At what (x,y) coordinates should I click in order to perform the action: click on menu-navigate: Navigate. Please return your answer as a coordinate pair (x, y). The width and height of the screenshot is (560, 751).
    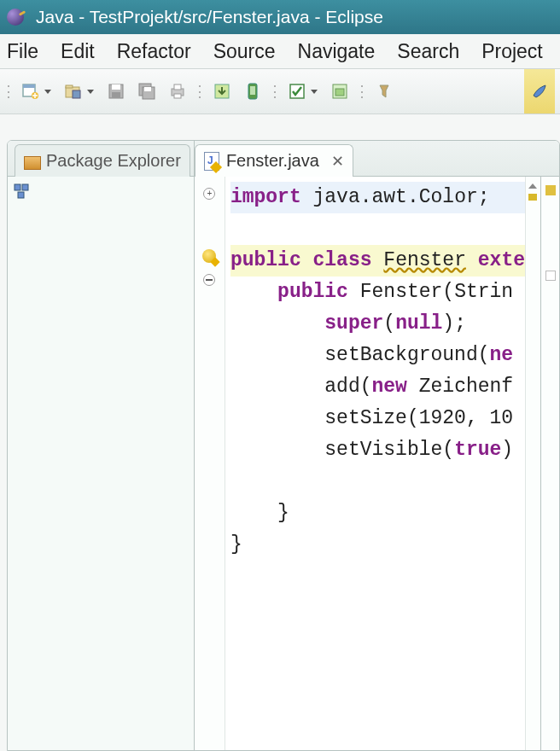
    Looking at the image, I should click on (336, 51).